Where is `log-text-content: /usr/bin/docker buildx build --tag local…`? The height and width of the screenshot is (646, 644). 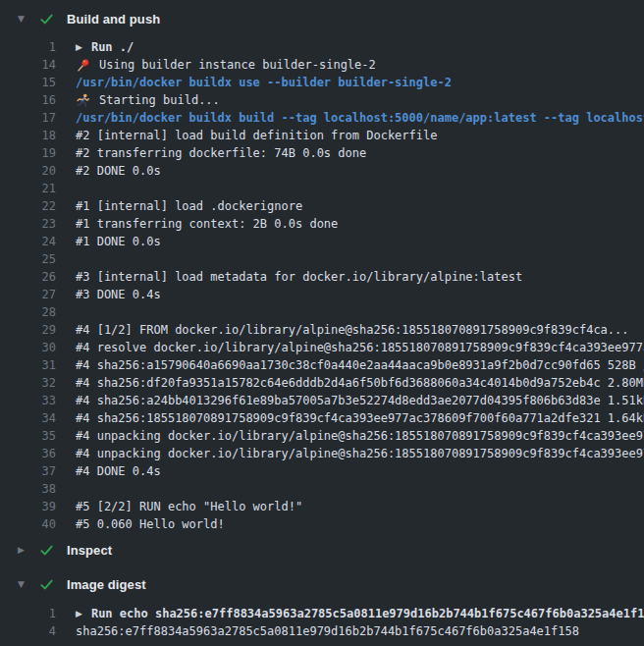 log-text-content: /usr/bin/docker buildx build --tag local… is located at coordinates (359, 118).